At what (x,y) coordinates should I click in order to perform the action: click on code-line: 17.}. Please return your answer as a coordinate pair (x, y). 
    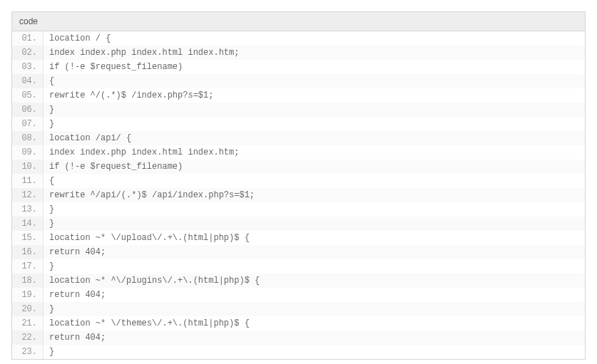
    Looking at the image, I should click on (298, 266).